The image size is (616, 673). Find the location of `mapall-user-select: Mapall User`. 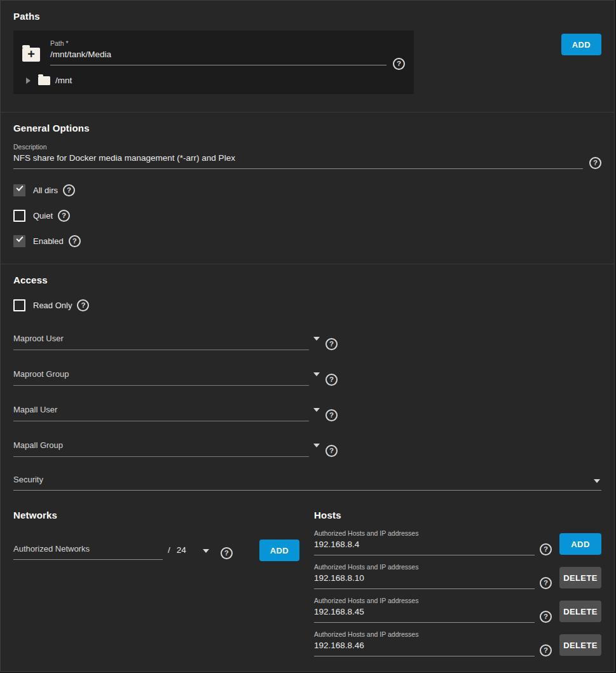

mapall-user-select: Mapall User is located at coordinates (161, 411).